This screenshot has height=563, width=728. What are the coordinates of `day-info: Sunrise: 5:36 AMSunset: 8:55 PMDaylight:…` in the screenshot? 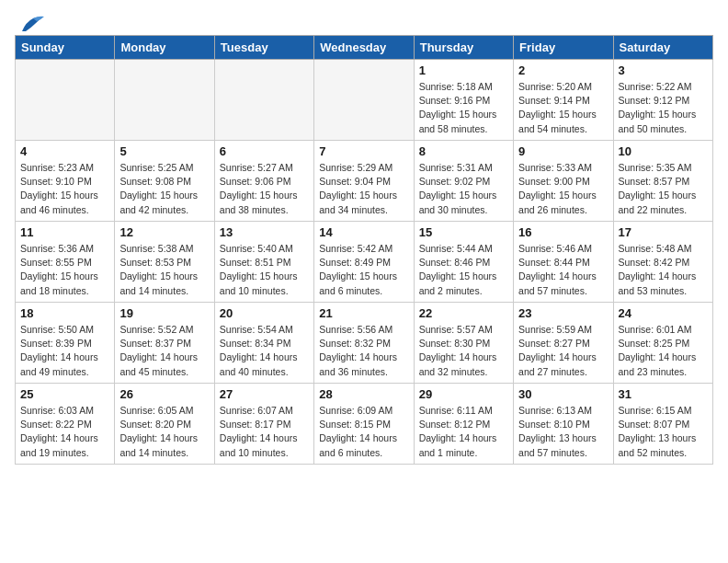 It's located at (64, 270).